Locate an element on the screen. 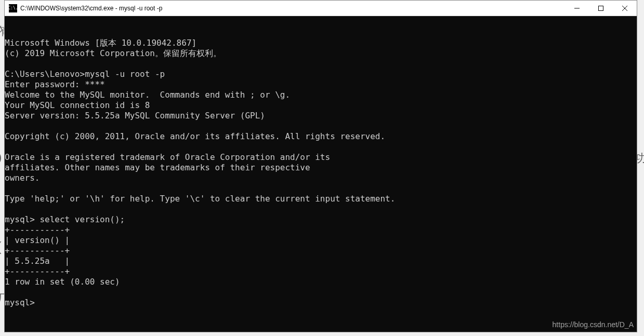  titlebar: C:\. C:\WINDOWS\system32\cmd.exe - mysql… is located at coordinates (321, 8).